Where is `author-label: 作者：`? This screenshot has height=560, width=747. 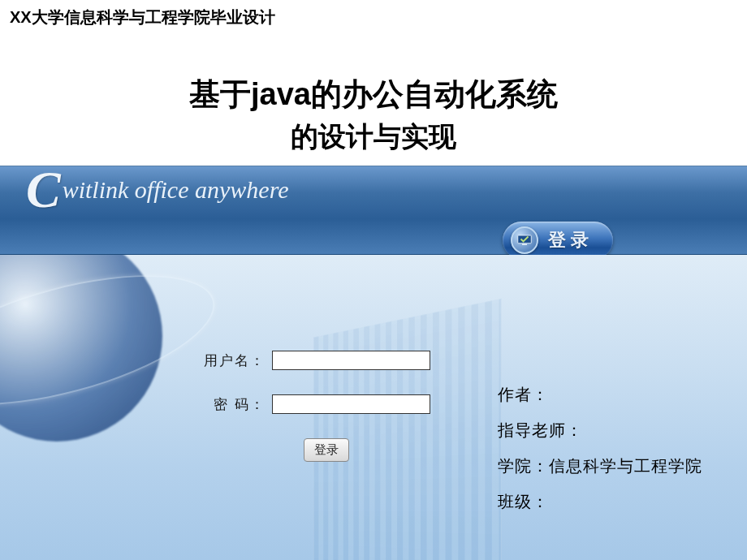 author-label: 作者： is located at coordinates (523, 394).